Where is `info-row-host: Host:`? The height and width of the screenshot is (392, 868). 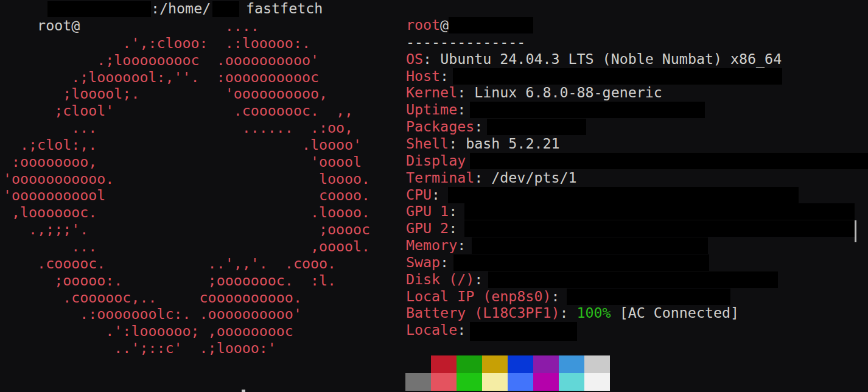 info-row-host: Host: is located at coordinates (432, 76).